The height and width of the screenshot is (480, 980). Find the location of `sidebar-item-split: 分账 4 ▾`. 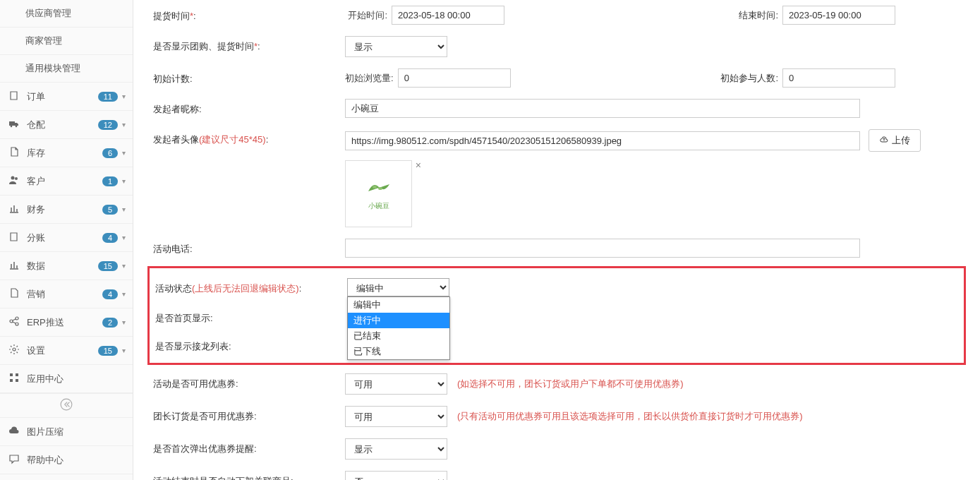

sidebar-item-split: 分账 4 ▾ is located at coordinates (66, 238).